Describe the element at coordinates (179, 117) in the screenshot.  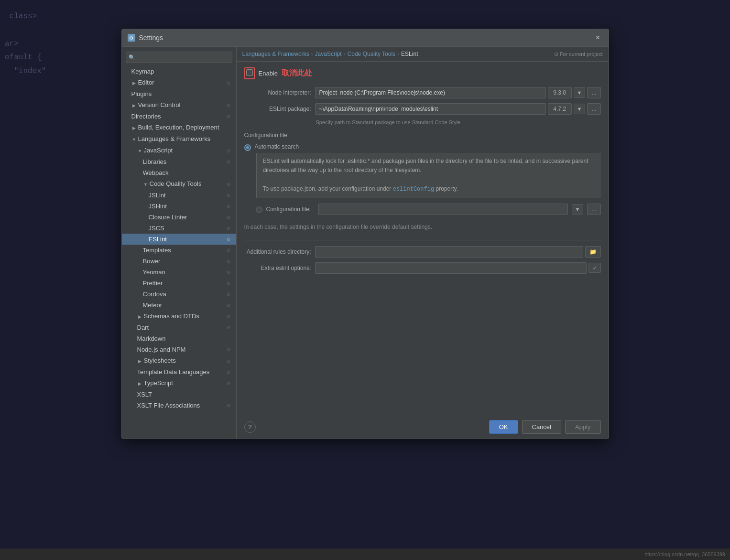
I see `sidebar-item-directories: Directories ⊙` at that location.